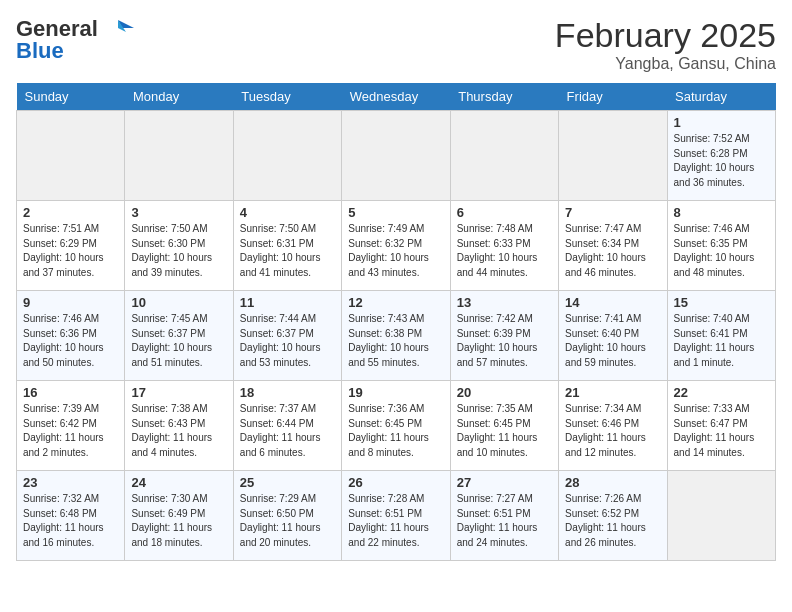 The height and width of the screenshot is (612, 792). Describe the element at coordinates (504, 97) in the screenshot. I see `column-header-thursday: Thursday` at that location.